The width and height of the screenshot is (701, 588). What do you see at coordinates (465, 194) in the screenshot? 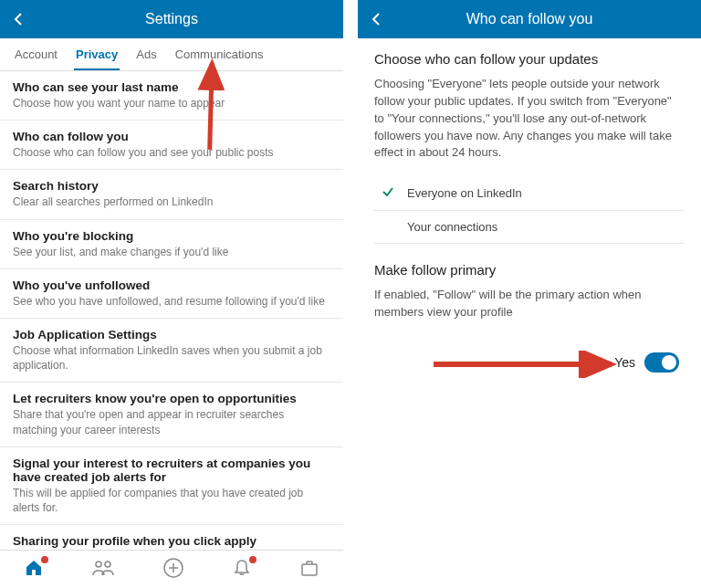
I see `option-label: Everyone on LinkedIn` at bounding box center [465, 194].